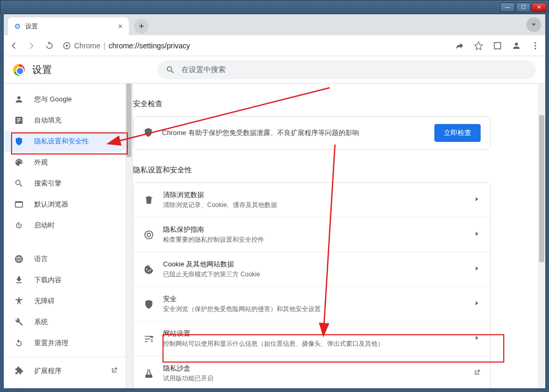 The height and width of the screenshot is (392, 549). What do you see at coordinates (312, 104) in the screenshot?
I see `safety-section-title: 安全检查` at bounding box center [312, 104].